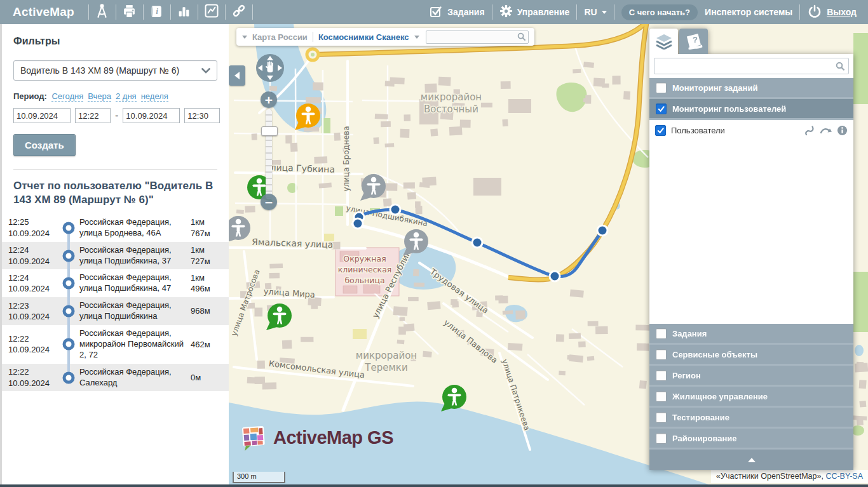 The image size is (868, 487). What do you see at coordinates (210, 227) in the screenshot?
I see `entry-distance: 1км 767м` at bounding box center [210, 227].